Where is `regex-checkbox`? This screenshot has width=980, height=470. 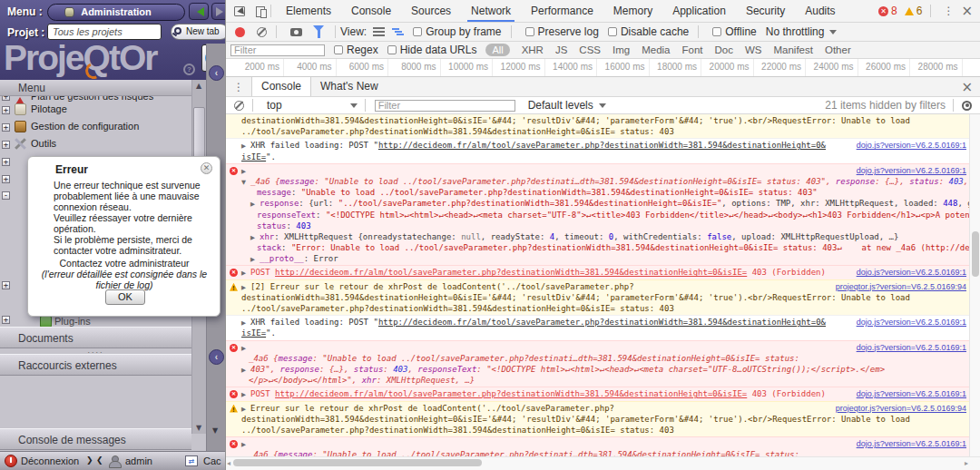
regex-checkbox is located at coordinates (338, 50).